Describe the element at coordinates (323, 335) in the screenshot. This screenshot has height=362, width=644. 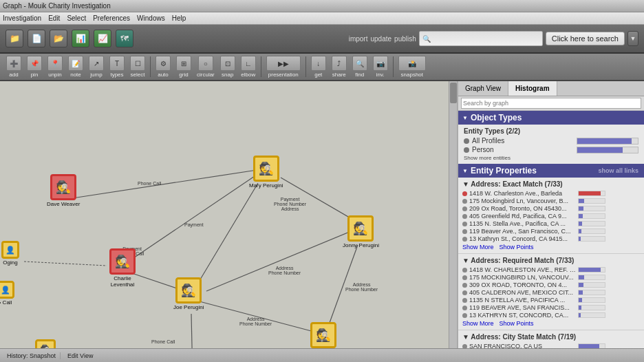
I see `node-steve-perugini: 🕵 Steve Perugini` at that location.